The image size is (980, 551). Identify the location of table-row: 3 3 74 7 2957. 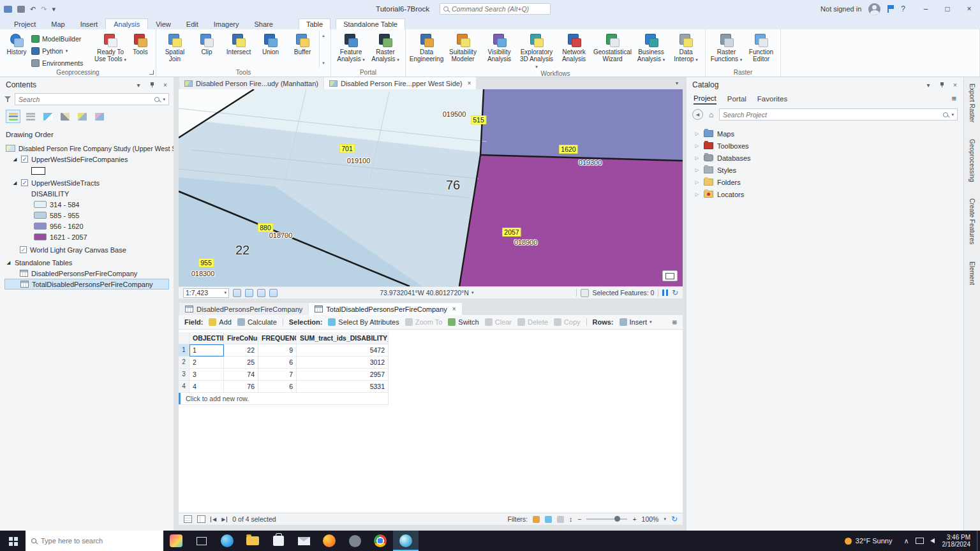
(283, 375).